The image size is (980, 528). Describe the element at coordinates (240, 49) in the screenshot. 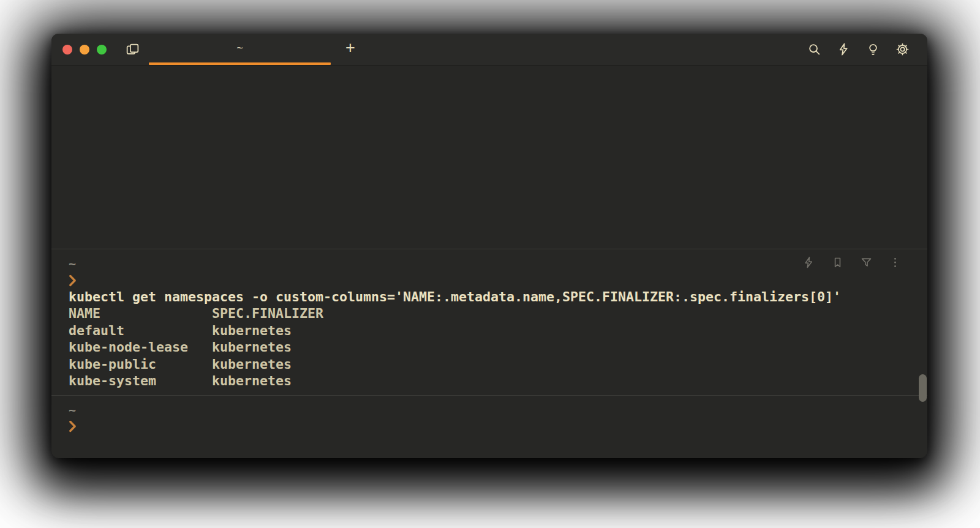

I see `tab-home: ~` at that location.